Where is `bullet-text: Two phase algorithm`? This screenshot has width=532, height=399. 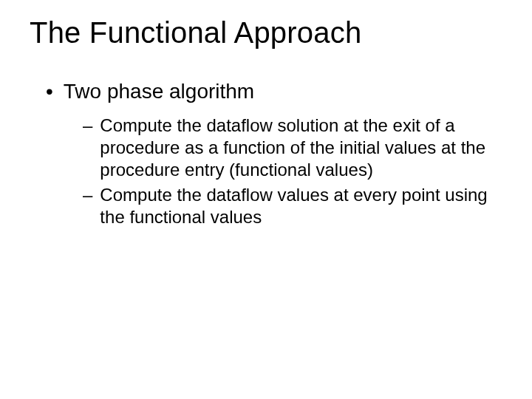
bullet-text: Two phase algorithm is located at coordinates (159, 92).